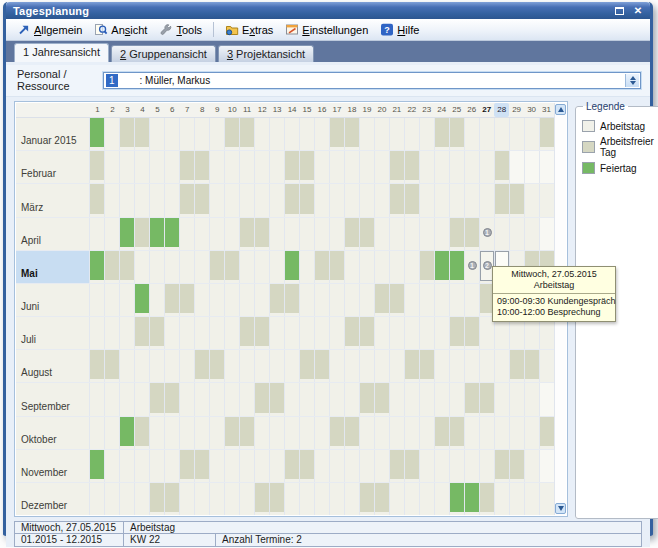 The image size is (658, 548). Describe the element at coordinates (266, 54) in the screenshot. I see `tab-projektansicht: 3 Projektansicht` at that location.